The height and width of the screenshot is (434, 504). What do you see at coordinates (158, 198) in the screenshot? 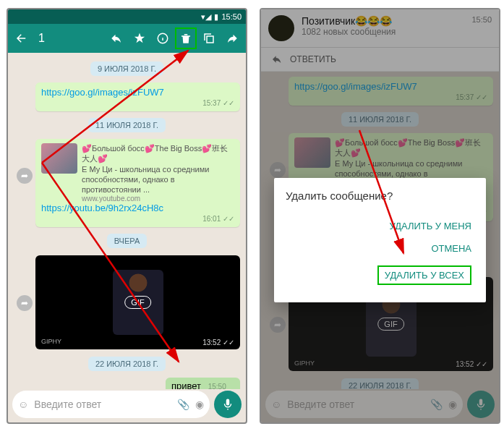
I see `preview-domain: www.youtube.com` at bounding box center [158, 198].